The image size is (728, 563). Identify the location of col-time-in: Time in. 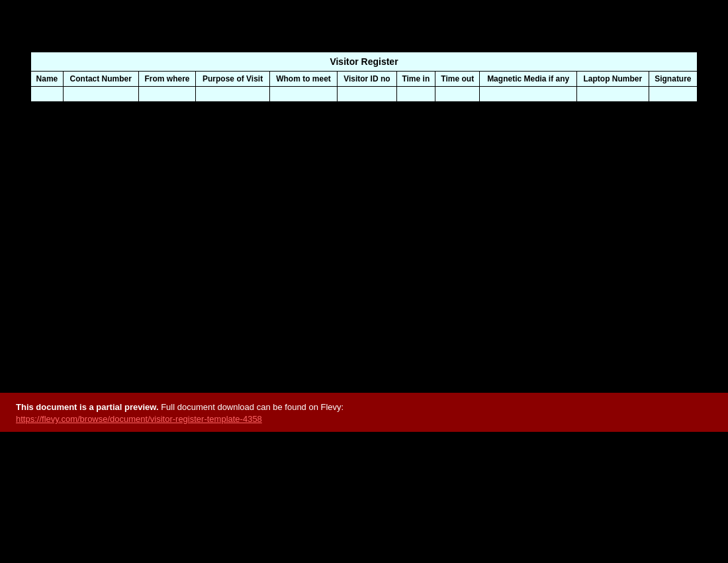
(416, 79).